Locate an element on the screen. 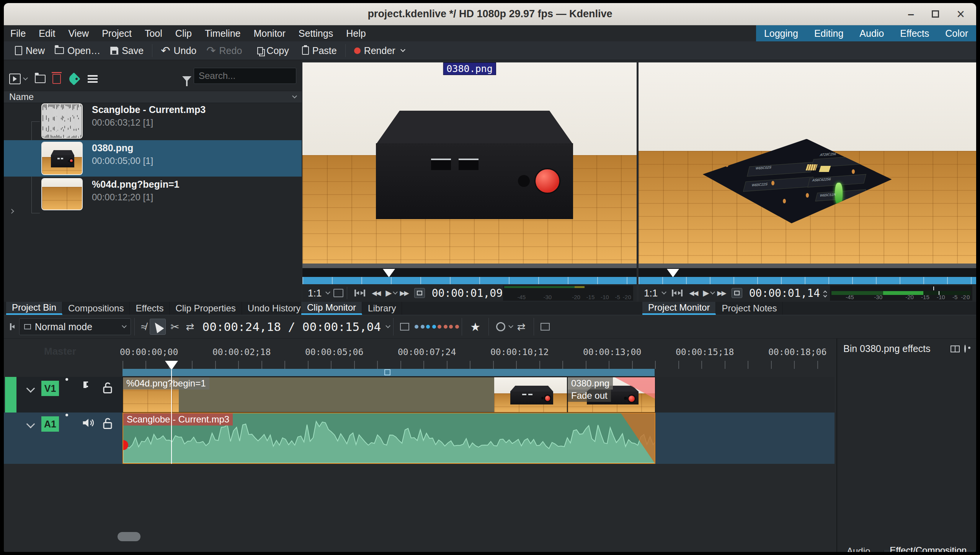 Image resolution: width=980 pixels, height=555 pixels. menu-view: View is located at coordinates (78, 33).